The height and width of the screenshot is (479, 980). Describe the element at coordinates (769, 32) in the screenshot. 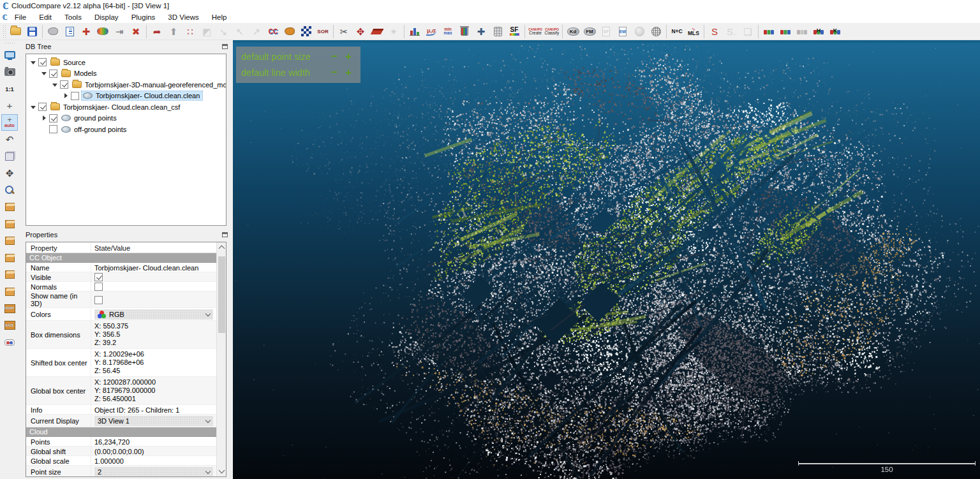

I see `rgb-filter-button` at that location.